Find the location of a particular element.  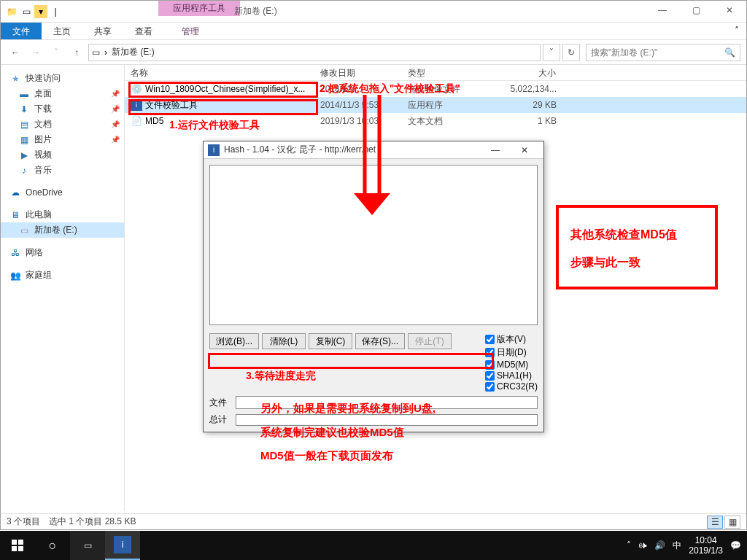

sidebar: ★快速访问 ▬桌面📌 ⬇下载📌 ▤文档📌 ▦图片📌 ▶视频 ♪音乐 ☁OneDr… is located at coordinates (63, 288).